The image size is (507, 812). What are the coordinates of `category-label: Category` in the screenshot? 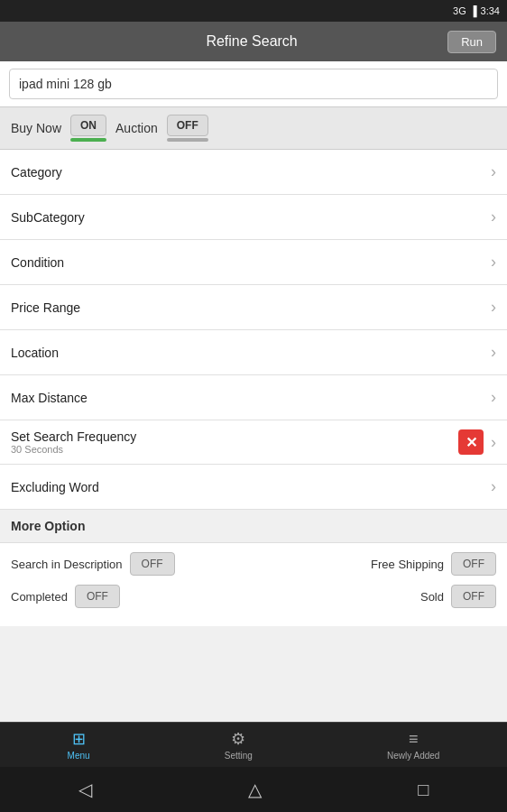 It's located at (36, 172).